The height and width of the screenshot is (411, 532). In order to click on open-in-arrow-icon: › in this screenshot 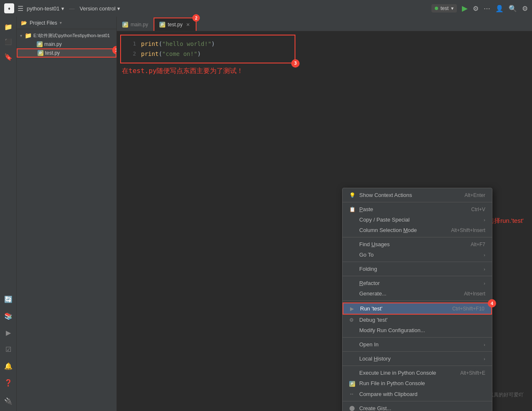, I will do `click(484, 345)`.